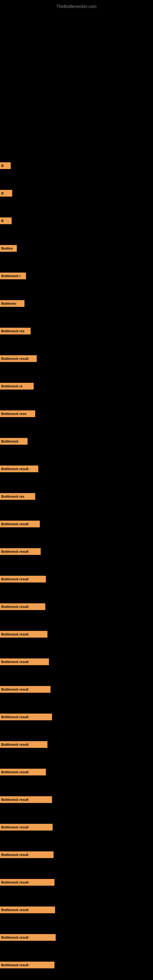  What do you see at coordinates (12, 304) in the screenshot?
I see `bottleneck-result-bar: Bottlenec` at bounding box center [12, 304].